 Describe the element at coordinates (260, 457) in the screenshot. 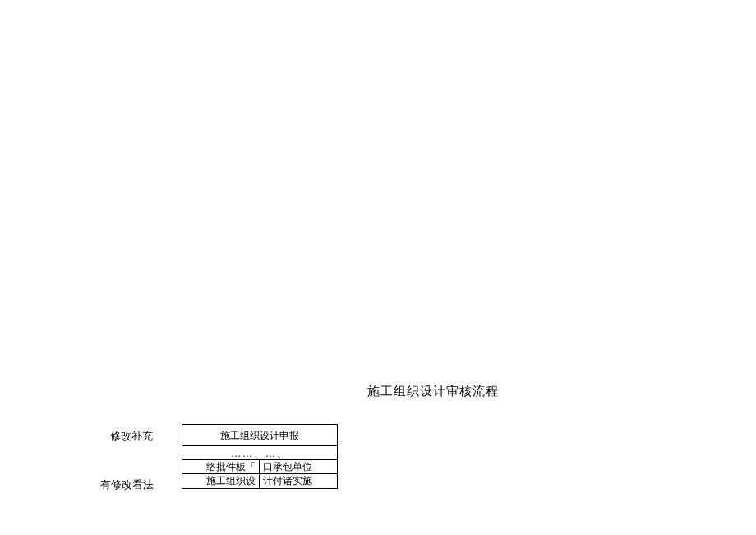

I see `flow-table: 施工组织设计申报 ……、…、 络批件板「 口承包单位 施工组织设 计付诸实施` at that location.